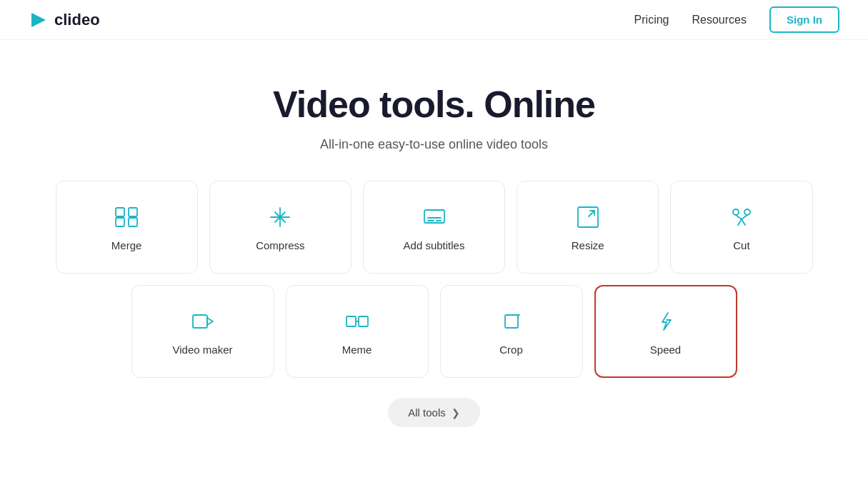 This screenshot has height=495, width=868. Describe the element at coordinates (357, 331) in the screenshot. I see `tool-meme: Meme` at that location.